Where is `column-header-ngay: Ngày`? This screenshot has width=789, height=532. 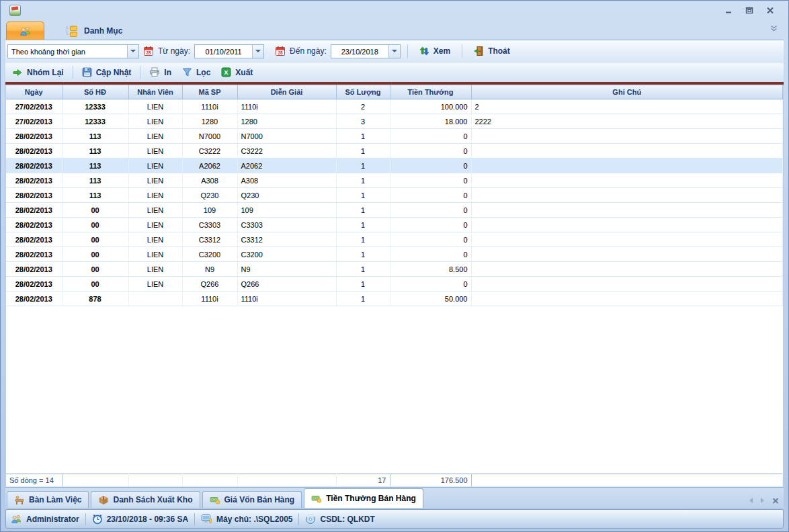
column-header-ngay: Ngày is located at coordinates (34, 93).